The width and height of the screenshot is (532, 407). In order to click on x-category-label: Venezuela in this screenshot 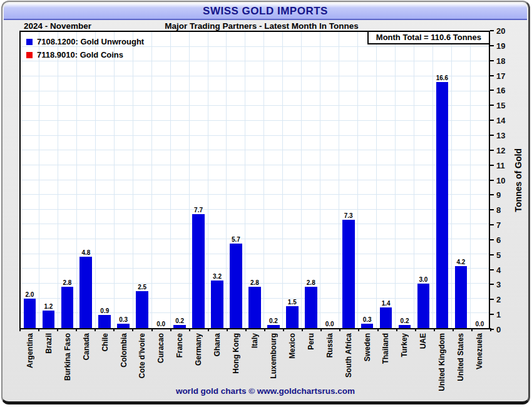, I will do `click(479, 351)`.